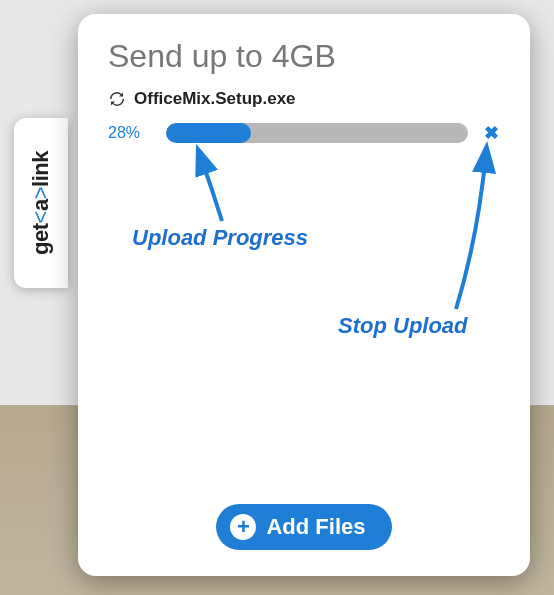 The image size is (554, 595). Describe the element at coordinates (492, 133) in the screenshot. I see `close-icon: ✖` at that location.